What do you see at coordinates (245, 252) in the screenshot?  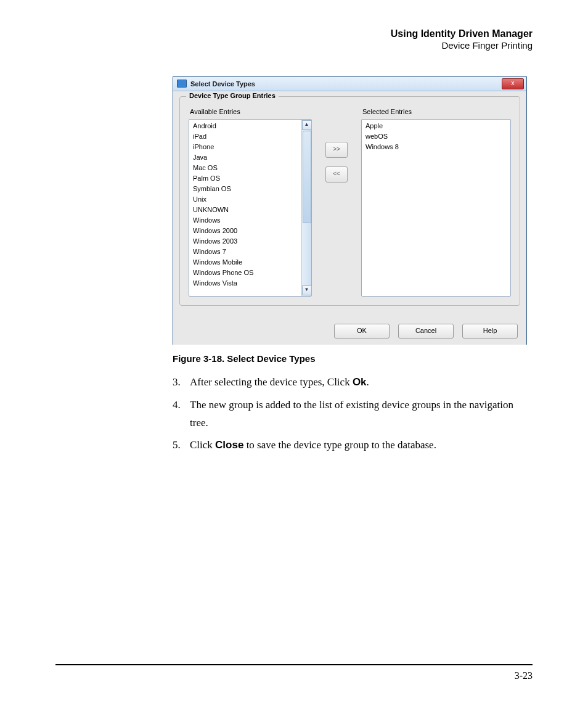 I see `list-item: Windows 7` at bounding box center [245, 252].